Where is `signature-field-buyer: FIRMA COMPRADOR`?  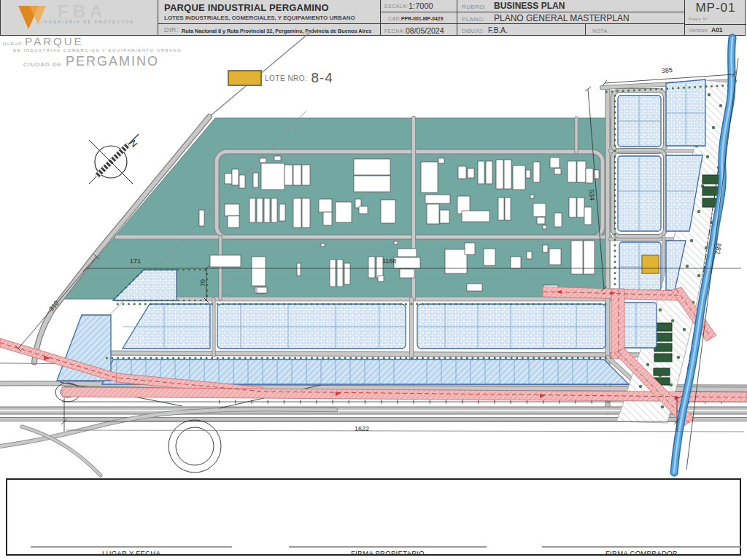 signature-field-buyer: FIRMA COMPRADOR is located at coordinates (642, 551).